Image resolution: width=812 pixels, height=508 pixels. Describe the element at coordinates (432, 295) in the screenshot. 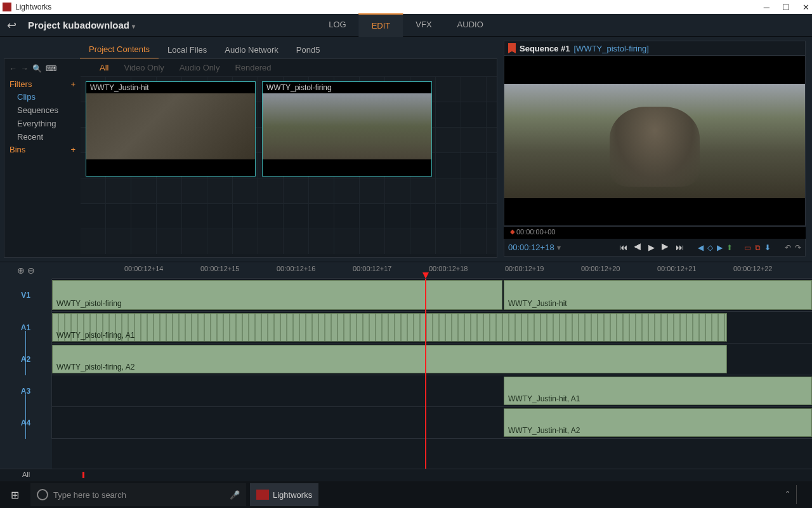

I see `track-v1: WWTY_pistol-firing WWTY_Justin-hit` at that location.